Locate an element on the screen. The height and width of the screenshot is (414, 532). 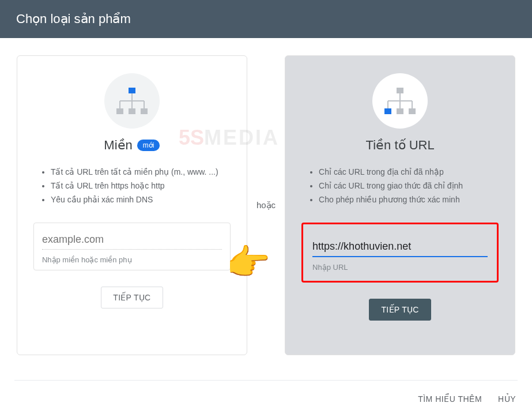
list-item: Tất cả URL trên tất cả miền phụ (m., www… is located at coordinates (142, 172).